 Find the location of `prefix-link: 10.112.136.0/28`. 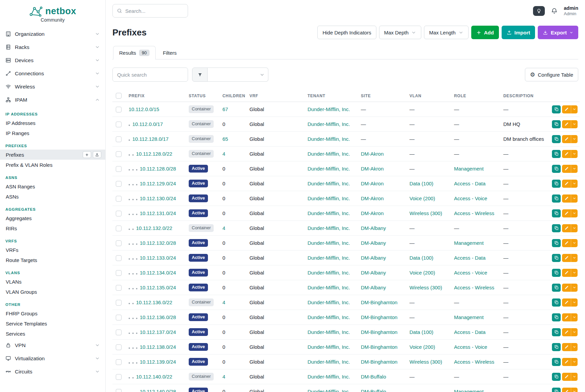

prefix-link: 10.112.136.0/28 is located at coordinates (158, 317).